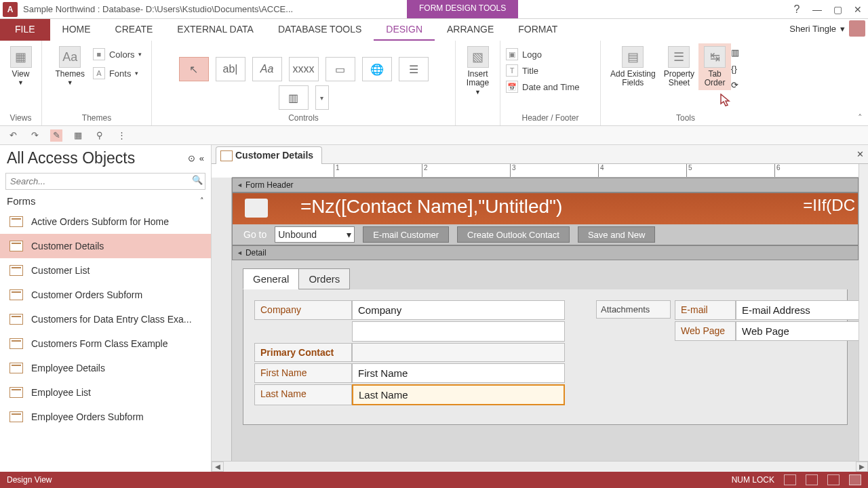 The height and width of the screenshot is (488, 868). What do you see at coordinates (863, 312) in the screenshot?
I see `vertical-scrollbar` at bounding box center [863, 312].